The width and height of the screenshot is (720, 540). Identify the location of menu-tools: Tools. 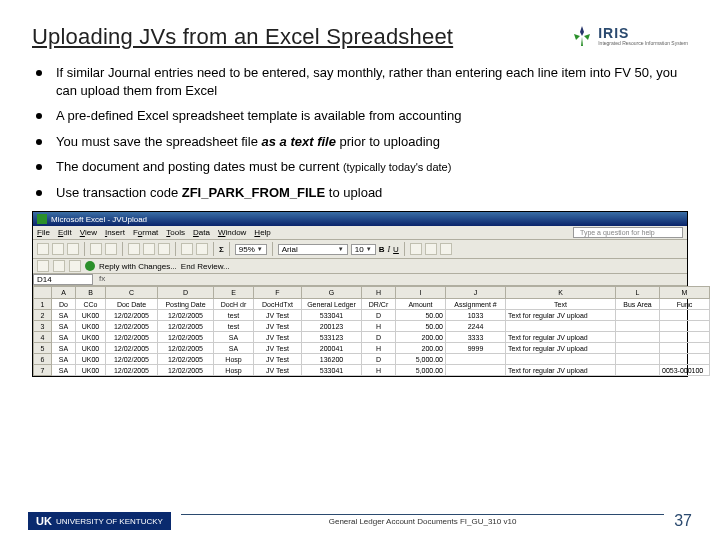
(176, 232).